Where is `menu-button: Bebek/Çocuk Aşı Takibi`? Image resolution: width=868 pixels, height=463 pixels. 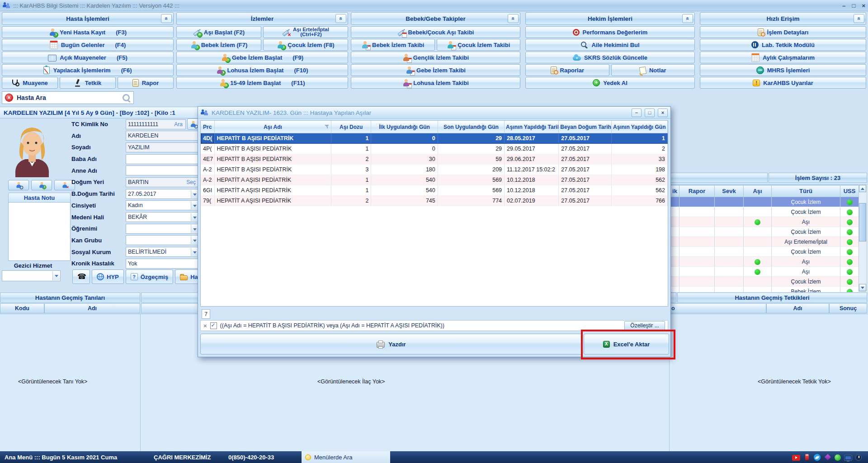
menu-button: Bebek/Çocuk Aşı Takibi is located at coordinates (436, 32).